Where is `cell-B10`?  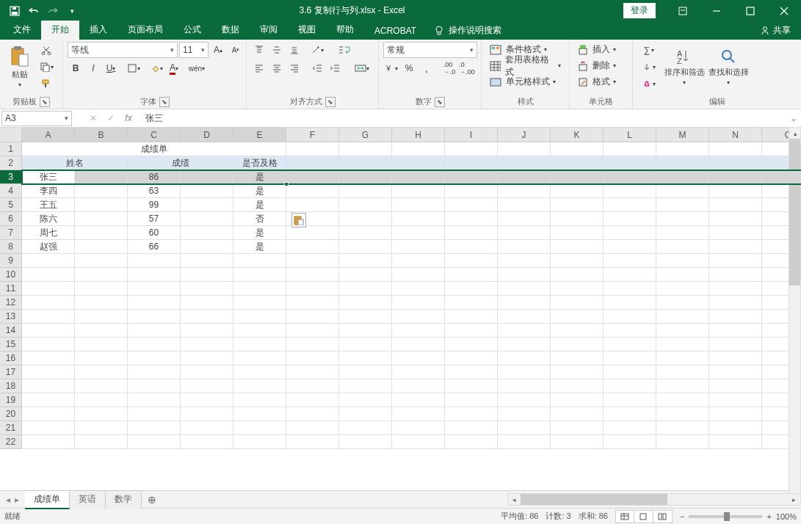
cell-B10 is located at coordinates (101, 274).